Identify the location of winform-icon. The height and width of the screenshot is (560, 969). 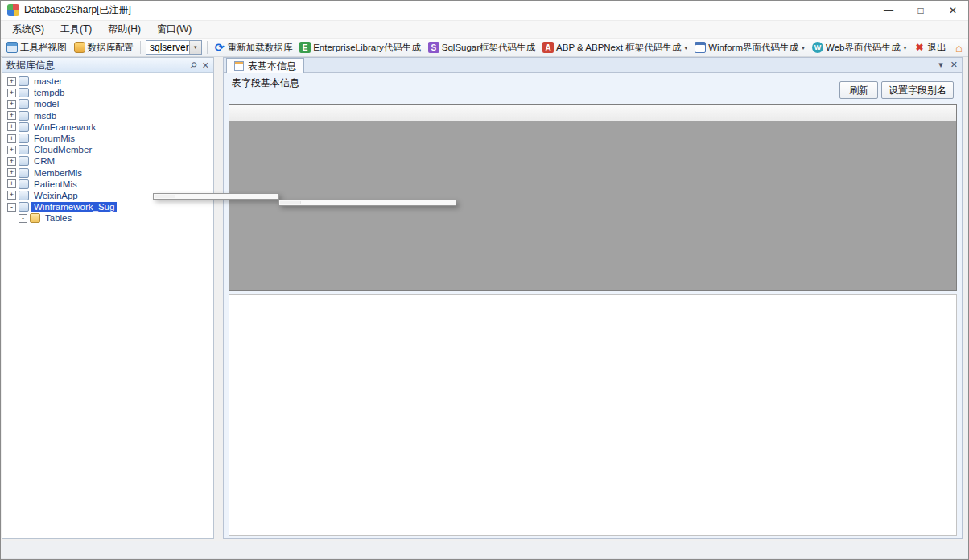
(700, 47).